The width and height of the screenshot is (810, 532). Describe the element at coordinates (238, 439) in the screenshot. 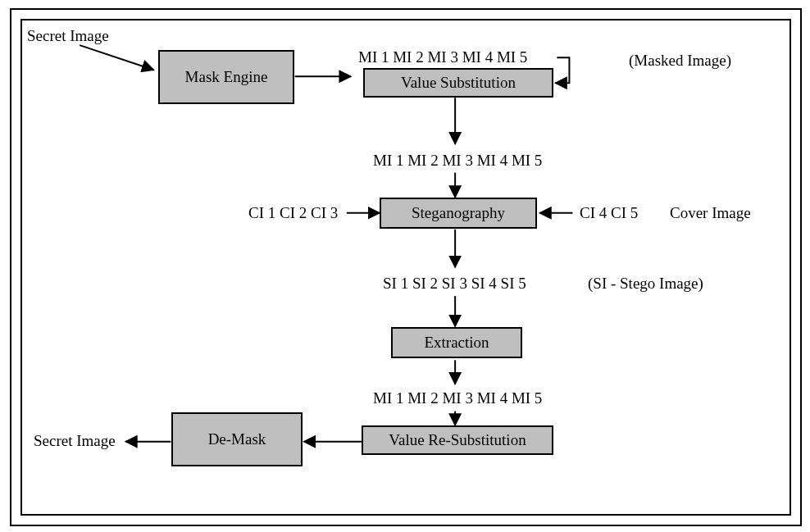

I see `de-mask-text: De-Mask` at that location.